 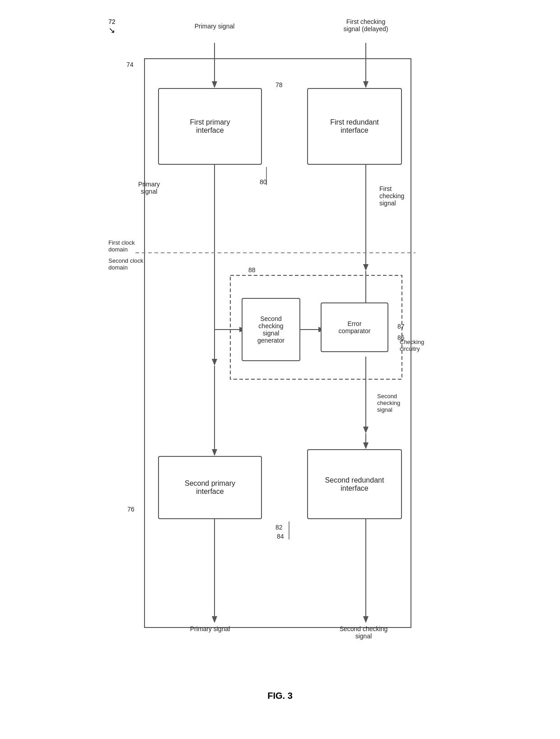 What do you see at coordinates (210, 629) in the screenshot?
I see `primary-signal-bottom-label: Primary signal` at bounding box center [210, 629].